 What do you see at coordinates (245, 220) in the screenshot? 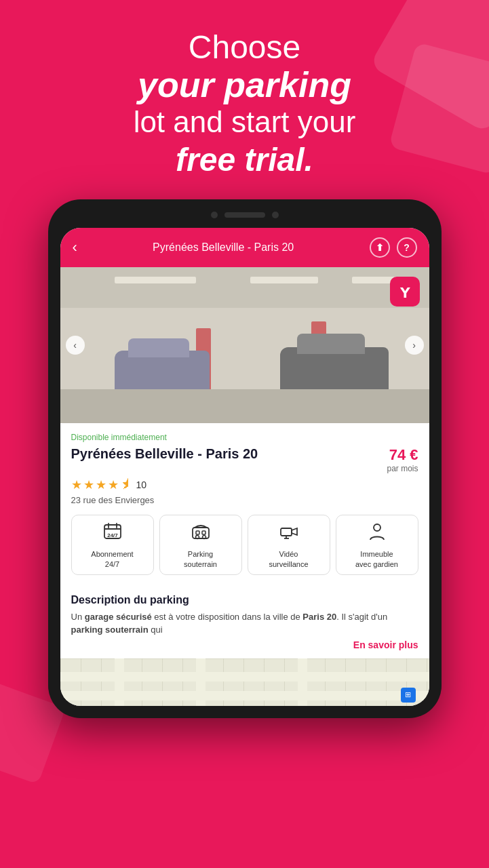
I see `phone-top-bar` at bounding box center [245, 220].